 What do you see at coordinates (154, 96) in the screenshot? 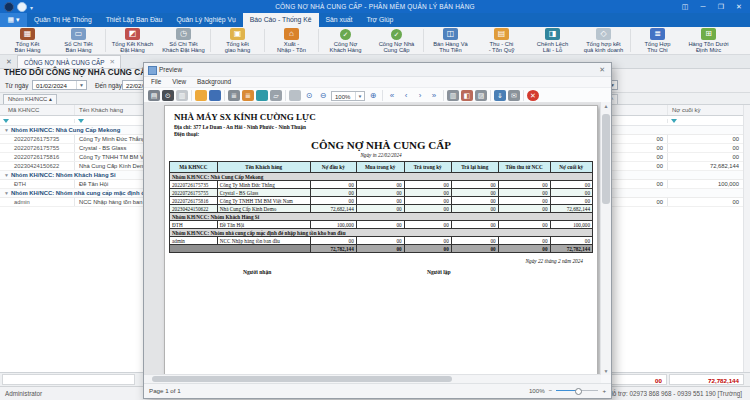
I see `document-map-icon: ▤` at bounding box center [154, 96].